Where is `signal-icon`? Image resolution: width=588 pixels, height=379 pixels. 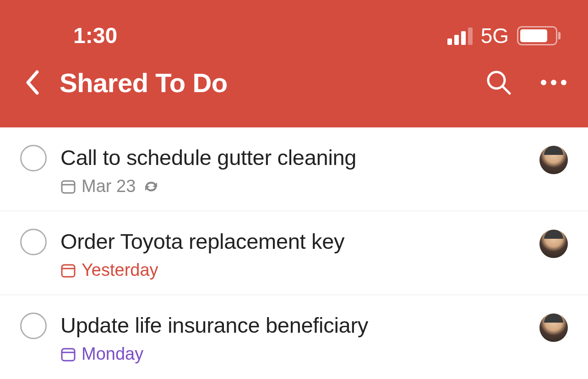 signal-icon is located at coordinates (460, 36).